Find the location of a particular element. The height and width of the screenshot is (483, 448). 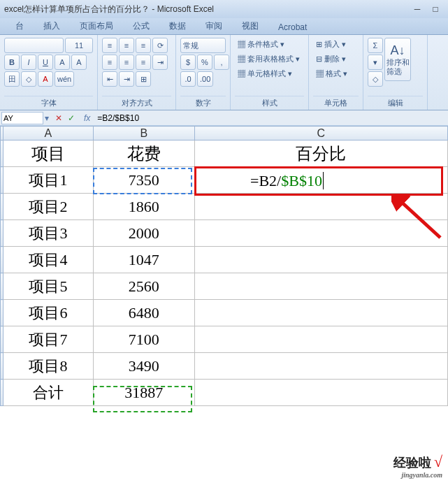

cell-styles-button: ▦ 单元格样式 ▾ is located at coordinates (270, 74).